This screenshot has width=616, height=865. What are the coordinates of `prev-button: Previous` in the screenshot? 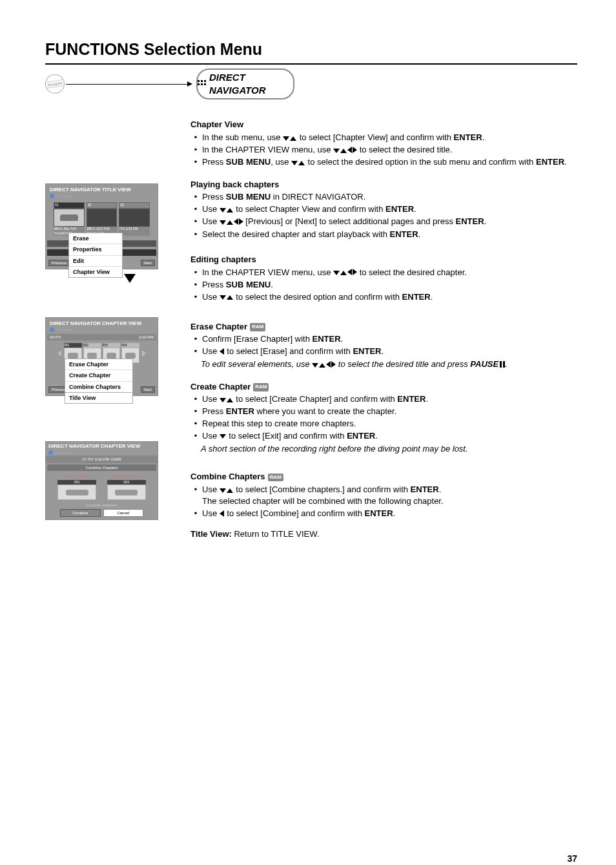 It's located at (59, 263).